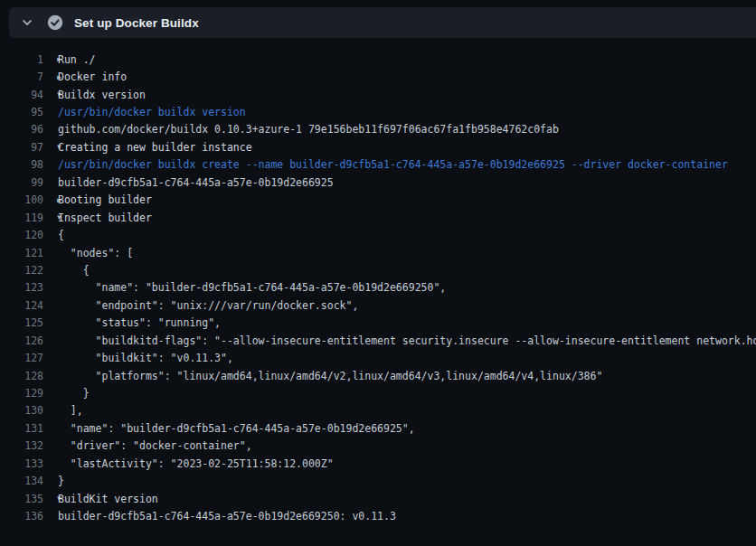  What do you see at coordinates (22, 253) in the screenshot?
I see `line-number: 121` at bounding box center [22, 253].